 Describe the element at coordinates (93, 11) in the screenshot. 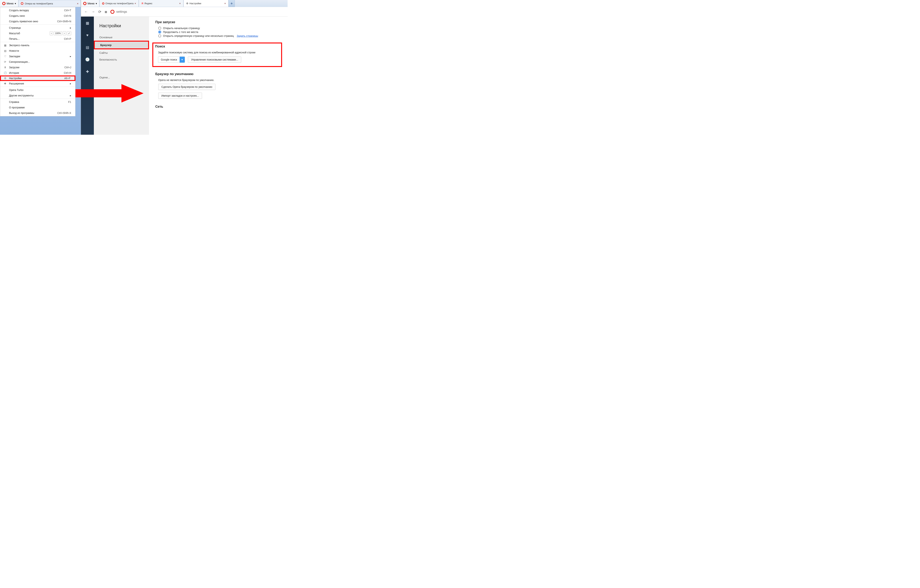

I see `forward-button: →` at that location.